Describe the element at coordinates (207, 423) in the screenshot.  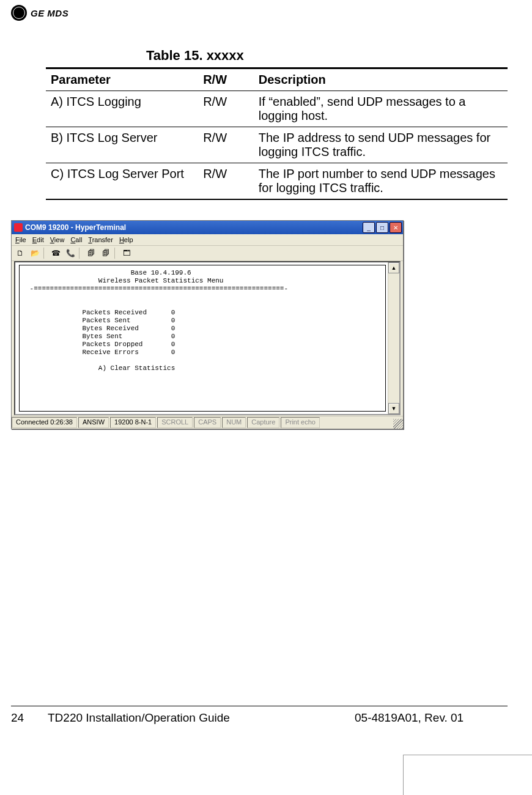
I see `status-caps: CAPS` at that location.